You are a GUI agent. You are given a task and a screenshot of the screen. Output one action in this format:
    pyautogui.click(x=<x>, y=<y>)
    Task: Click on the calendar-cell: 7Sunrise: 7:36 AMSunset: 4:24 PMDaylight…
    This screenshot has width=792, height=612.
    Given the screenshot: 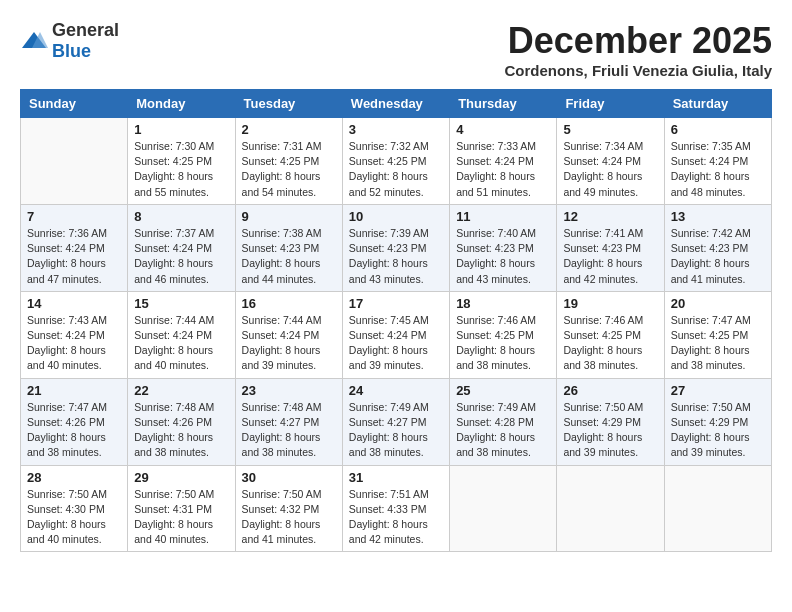 What is the action you would take?
    pyautogui.click(x=74, y=248)
    